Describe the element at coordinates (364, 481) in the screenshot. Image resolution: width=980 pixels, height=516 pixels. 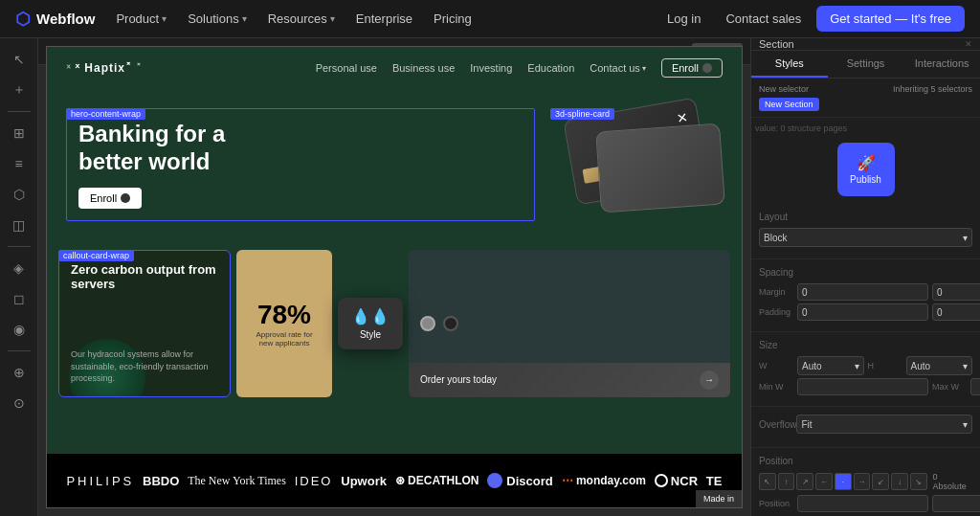
I see `logo-upwork: Upwork` at that location.